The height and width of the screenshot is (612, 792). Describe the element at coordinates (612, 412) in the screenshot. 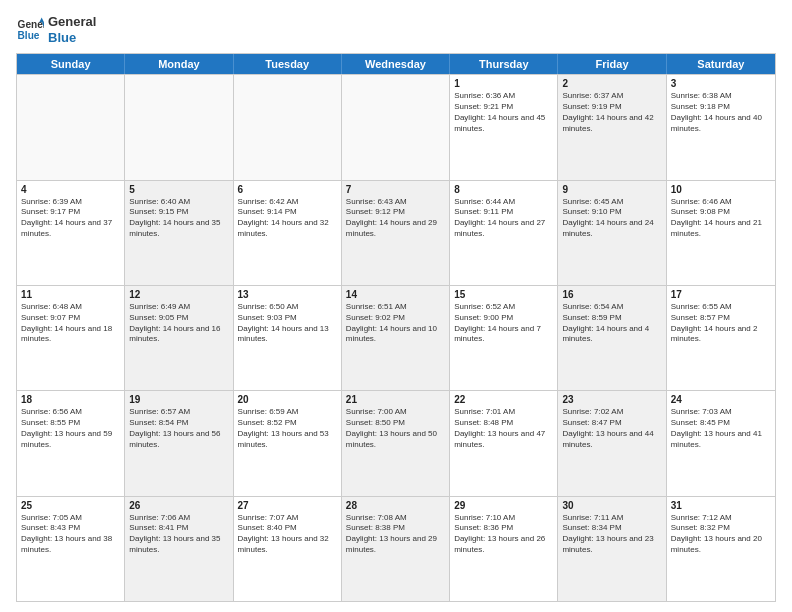

I see `sunrise-text: Sunrise: 7:02 AM` at that location.